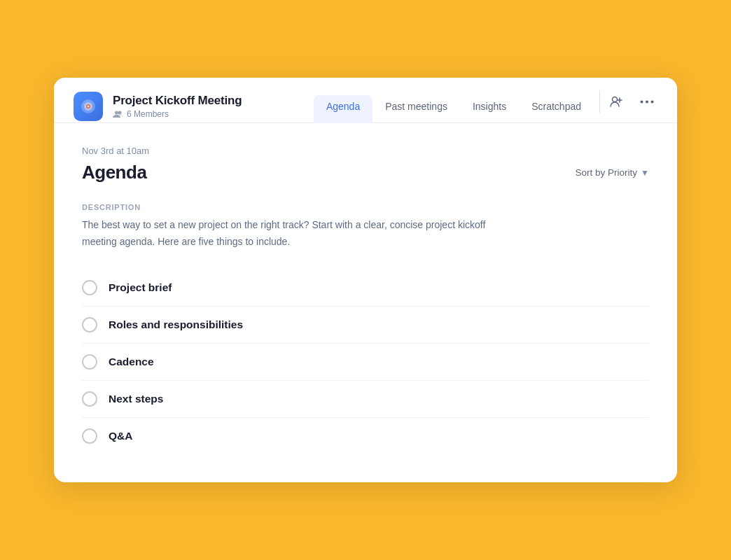 The height and width of the screenshot is (560, 731). I want to click on tab-insights: Insights, so click(489, 109).